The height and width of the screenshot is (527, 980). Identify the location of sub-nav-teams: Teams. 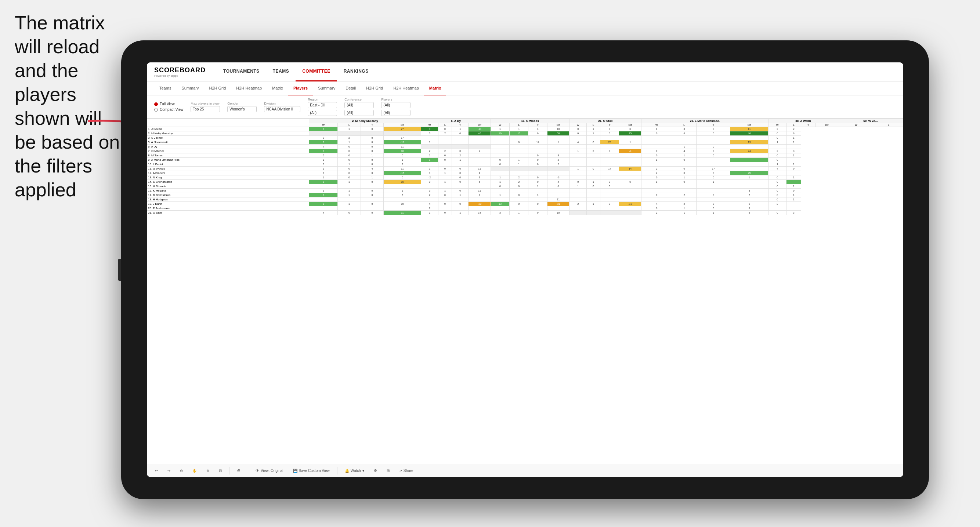
(165, 88).